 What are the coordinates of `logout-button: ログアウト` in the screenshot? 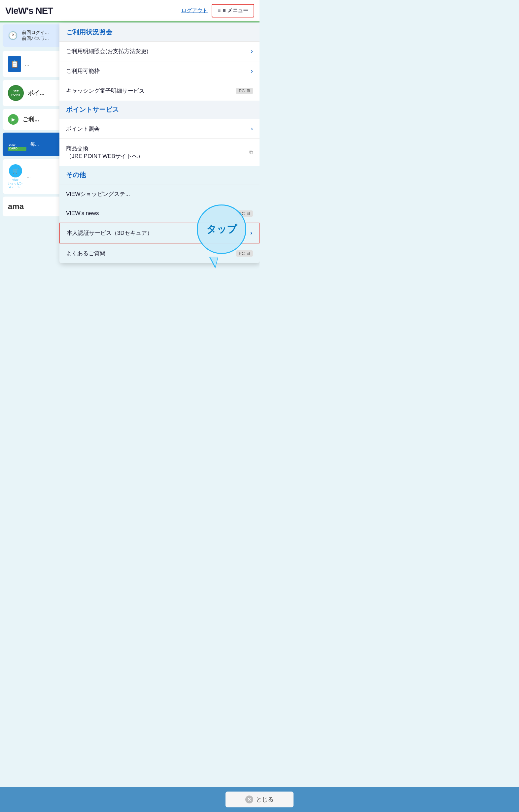 It's located at (194, 11).